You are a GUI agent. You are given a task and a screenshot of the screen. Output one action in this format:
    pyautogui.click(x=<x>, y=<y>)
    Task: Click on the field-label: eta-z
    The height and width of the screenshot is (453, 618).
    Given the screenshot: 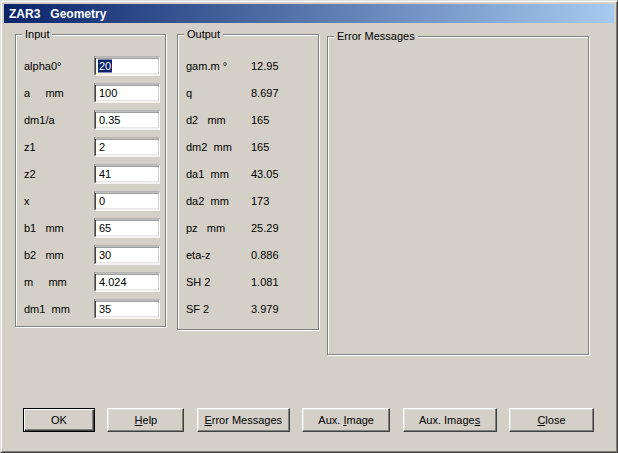 What is the action you would take?
    pyautogui.click(x=198, y=255)
    